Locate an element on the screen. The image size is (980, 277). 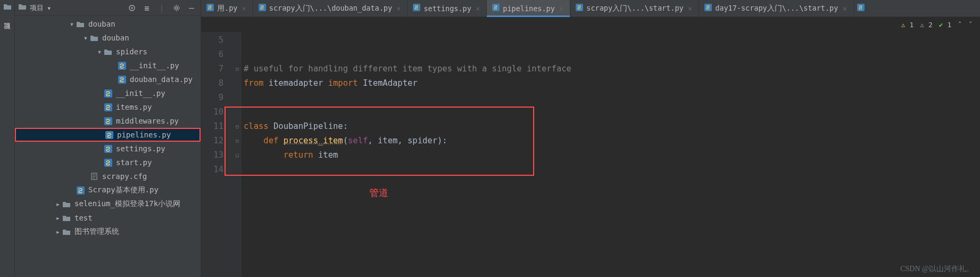
config-file-icon is located at coordinates (94, 176).